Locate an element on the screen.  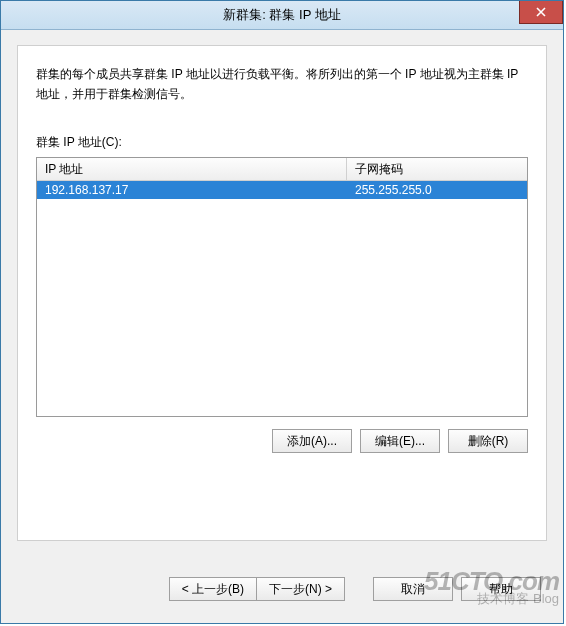
column-header-mask: 子网掩码 is located at coordinates (437, 169).